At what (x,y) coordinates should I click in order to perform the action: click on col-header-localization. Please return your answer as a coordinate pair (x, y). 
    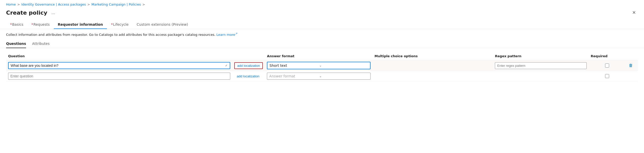
    Looking at the image, I should click on (249, 56).